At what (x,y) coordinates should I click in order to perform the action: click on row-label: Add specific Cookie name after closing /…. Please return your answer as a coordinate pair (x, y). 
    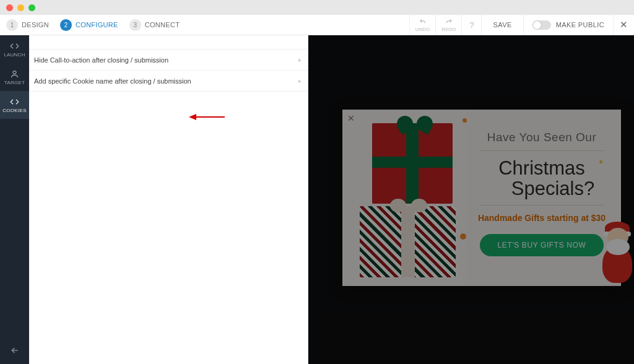
    Looking at the image, I should click on (113, 81).